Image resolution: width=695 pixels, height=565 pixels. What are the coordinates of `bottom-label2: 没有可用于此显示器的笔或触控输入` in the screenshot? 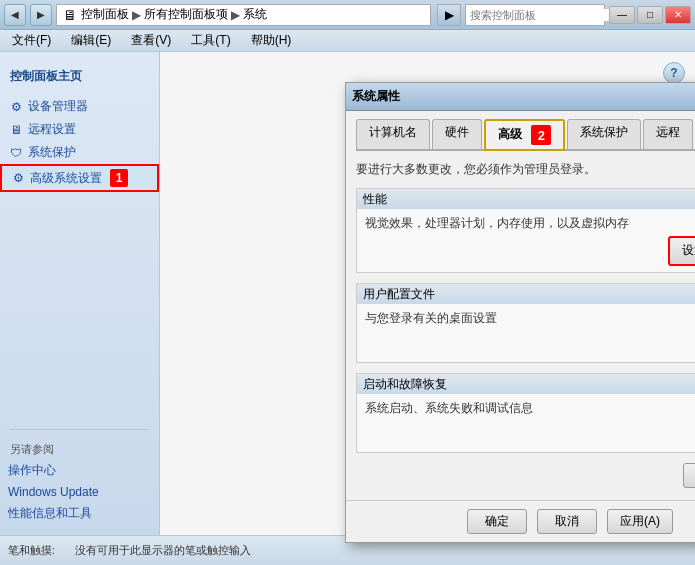 It's located at (163, 550).